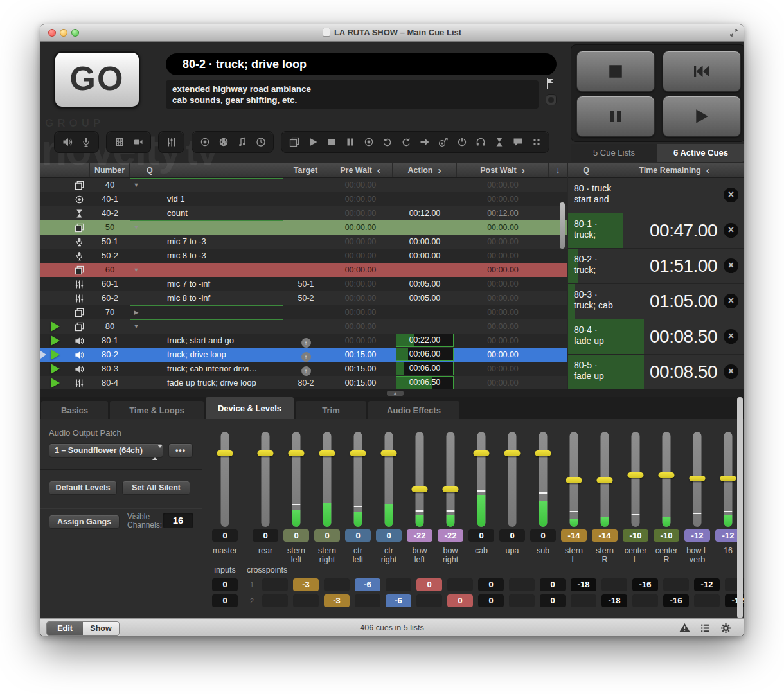  Describe the element at coordinates (303, 199) in the screenshot. I see `cue-row: 40-1vid 100:00.0000:00.00` at that location.